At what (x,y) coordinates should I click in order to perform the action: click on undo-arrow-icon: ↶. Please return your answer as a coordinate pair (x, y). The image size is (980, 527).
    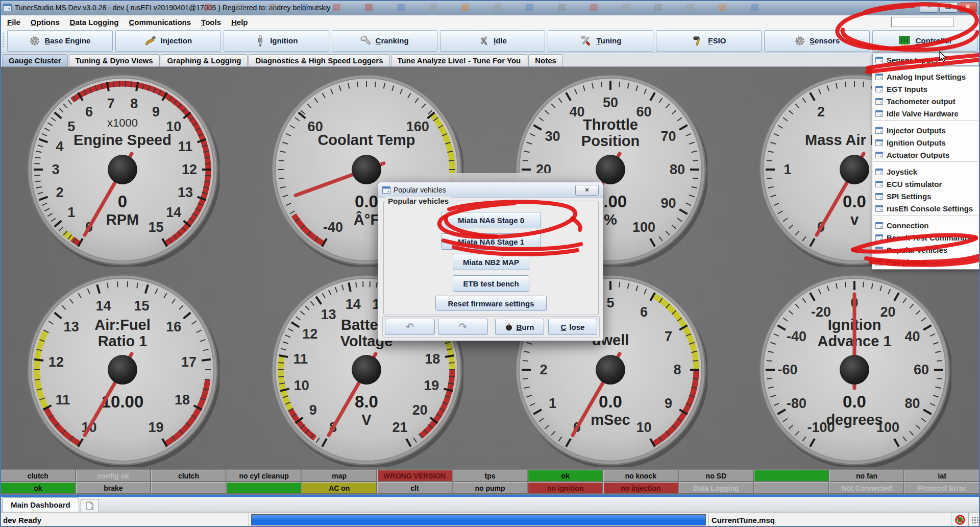
    Looking at the image, I should click on (410, 327).